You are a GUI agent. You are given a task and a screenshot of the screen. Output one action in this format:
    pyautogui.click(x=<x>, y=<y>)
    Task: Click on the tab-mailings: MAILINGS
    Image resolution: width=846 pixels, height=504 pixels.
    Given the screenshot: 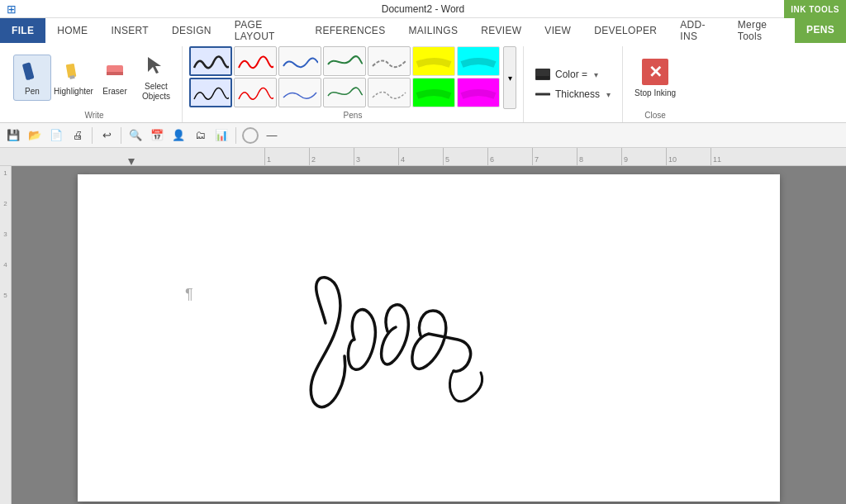 What is the action you would take?
    pyautogui.click(x=433, y=31)
    